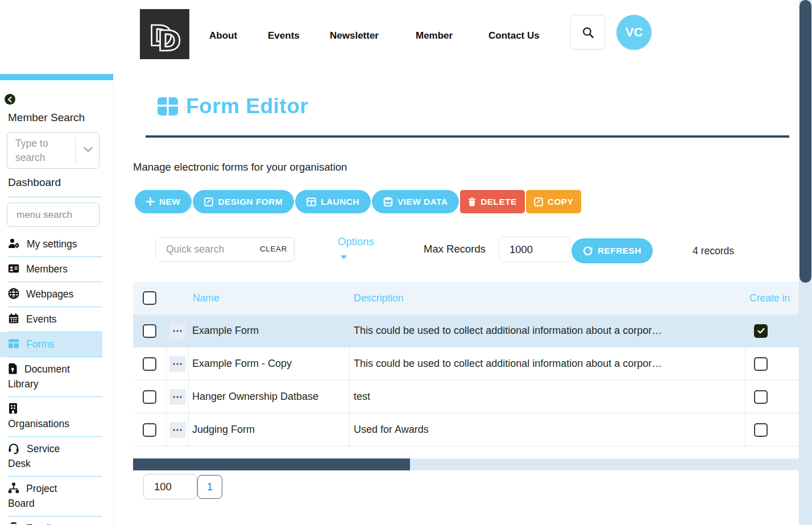  What do you see at coordinates (772, 298) in the screenshot?
I see `column-header-create-in: Create in` at bounding box center [772, 298].